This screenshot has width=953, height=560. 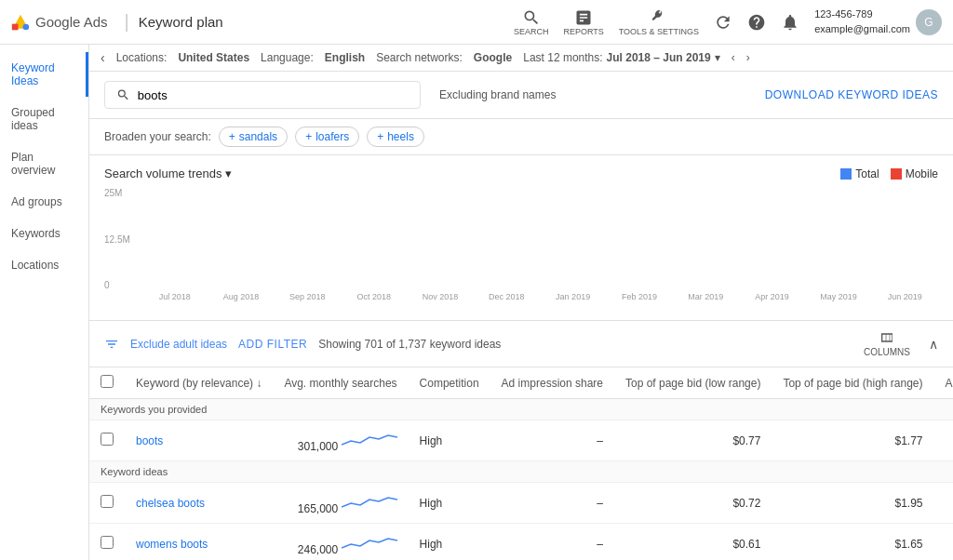 I want to click on select-all-checkbox, so click(x=107, y=381).